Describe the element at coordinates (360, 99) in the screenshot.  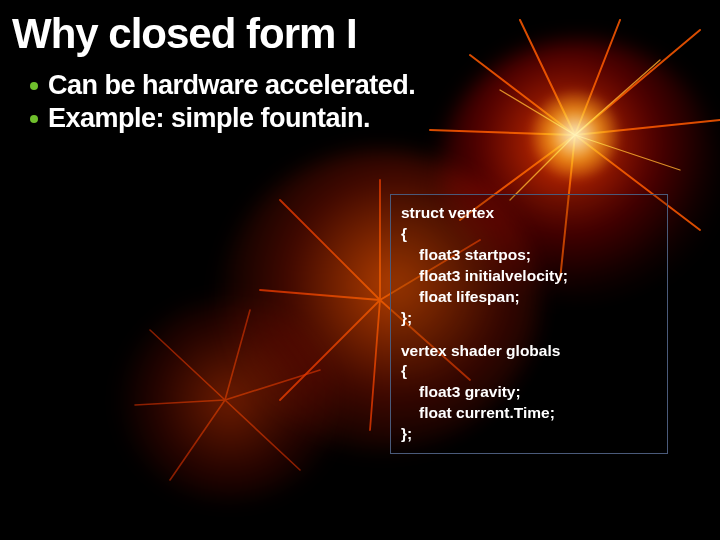
I see `bullet-list: Can be hardware accelerated. Example: si…` at that location.